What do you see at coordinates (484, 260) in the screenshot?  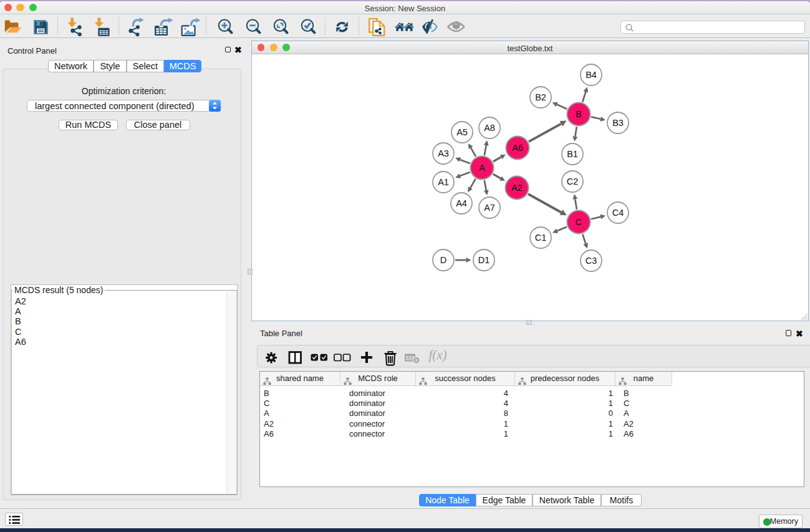 I see `svg-text: D1` at bounding box center [484, 260].